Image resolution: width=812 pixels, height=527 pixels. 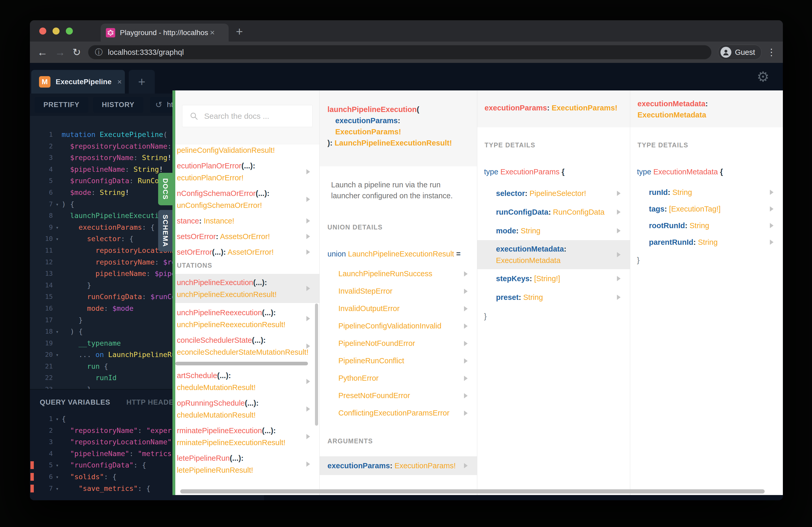 What do you see at coordinates (164, 33) in the screenshot?
I see `browser-tab: Playground - http://localhost:3 ×` at bounding box center [164, 33].